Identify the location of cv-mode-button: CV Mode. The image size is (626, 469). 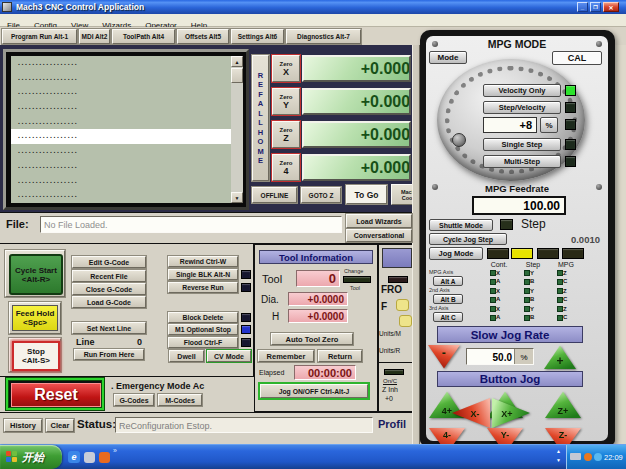
(229, 356).